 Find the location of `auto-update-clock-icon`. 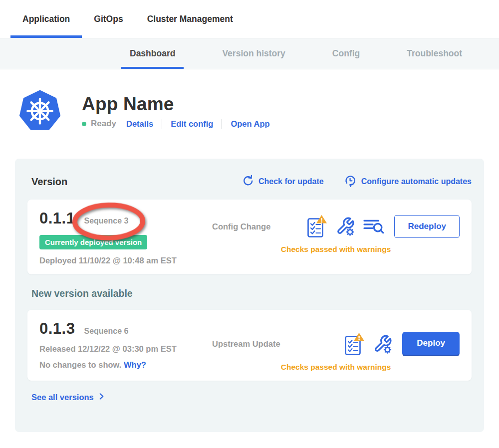

auto-update-clock-icon is located at coordinates (350, 182).